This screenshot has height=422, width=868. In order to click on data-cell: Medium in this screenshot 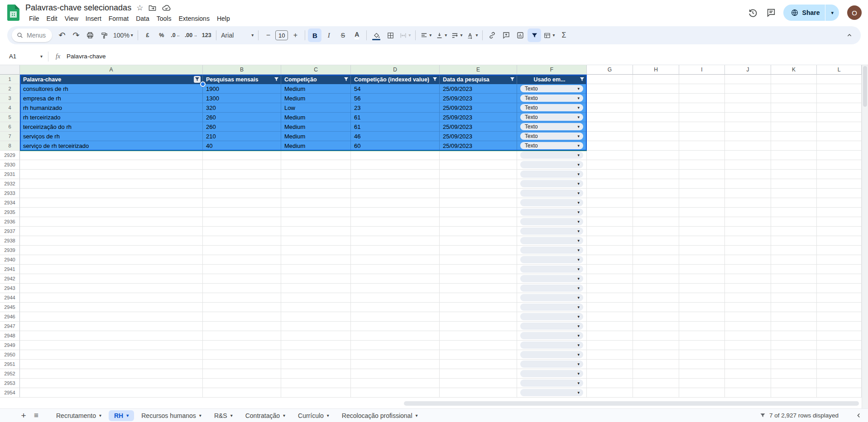, I will do `click(316, 137)`.